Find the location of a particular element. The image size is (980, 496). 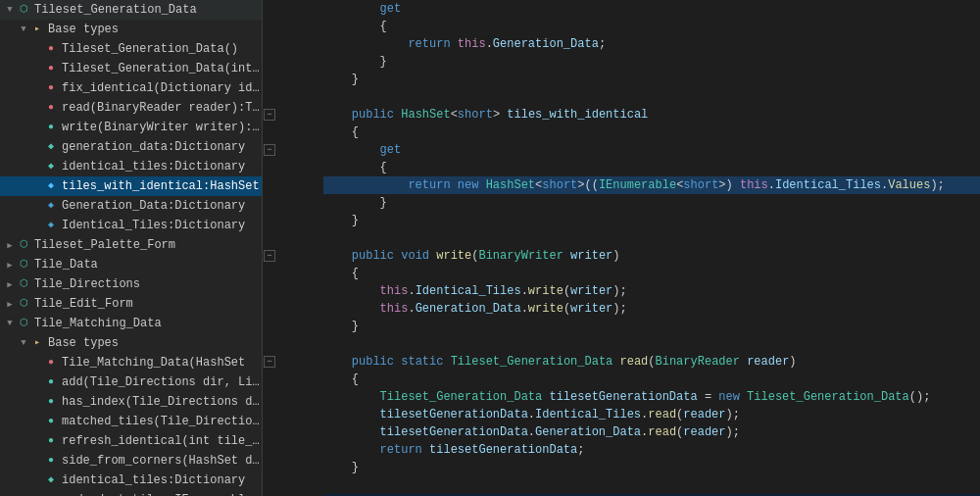

code-line: public static Tileset_Generation_Data re… is located at coordinates (652, 362).